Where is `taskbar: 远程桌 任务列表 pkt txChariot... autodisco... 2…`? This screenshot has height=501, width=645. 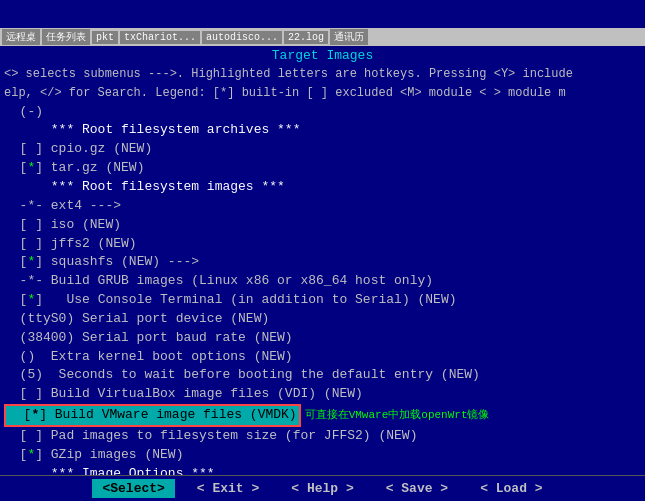
taskbar: 远程桌 任务列表 pkt txChariot... autodisco... 2… is located at coordinates (322, 37).